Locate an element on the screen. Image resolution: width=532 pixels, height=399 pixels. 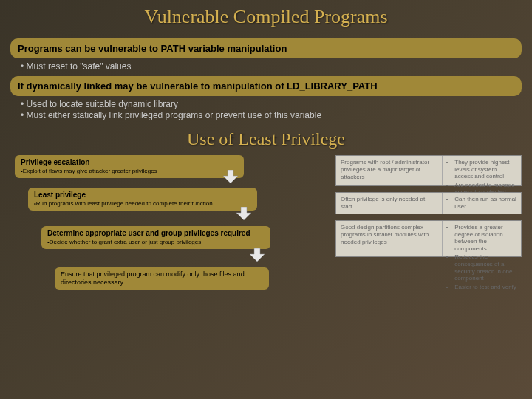
step-title: Least privilege is located at coordinates (143, 195).